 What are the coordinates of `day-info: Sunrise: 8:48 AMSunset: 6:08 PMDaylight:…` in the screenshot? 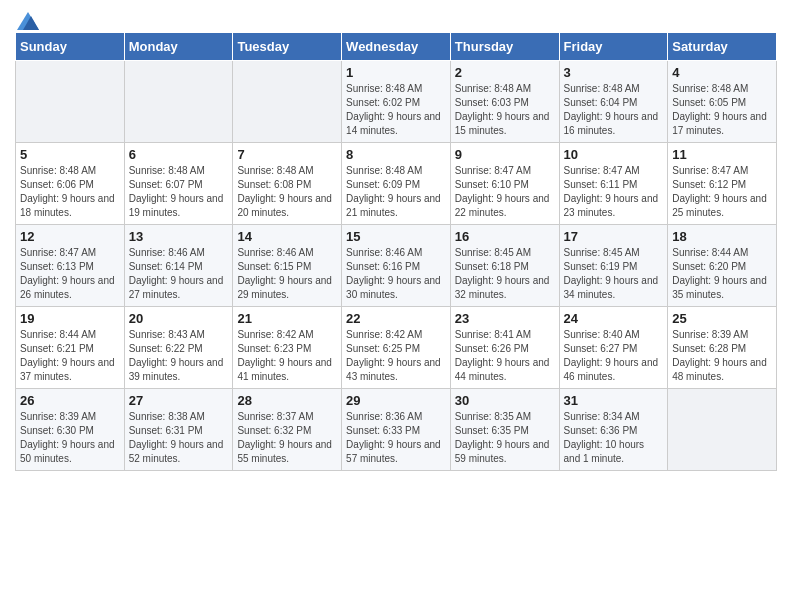 It's located at (287, 192).